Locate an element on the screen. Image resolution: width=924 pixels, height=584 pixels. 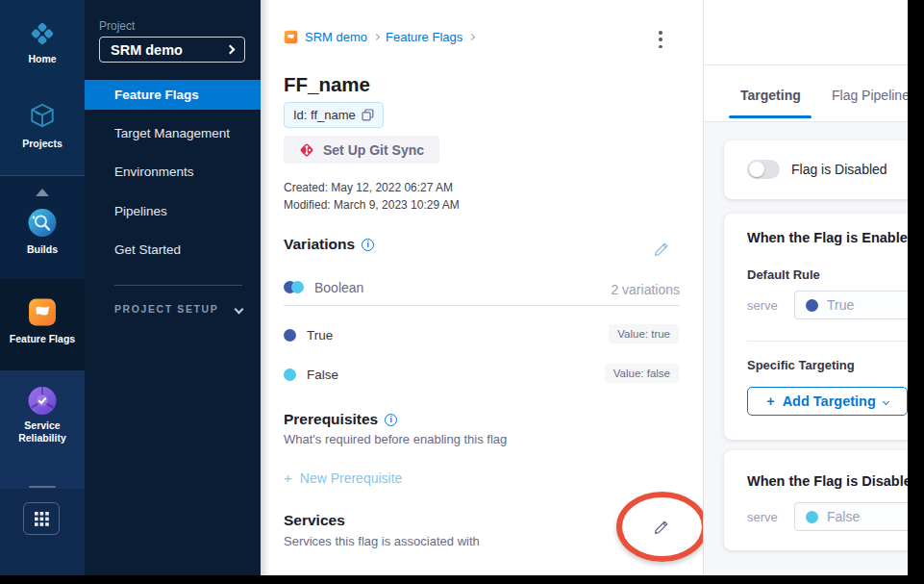
service-reliability-icon is located at coordinates (42, 400).